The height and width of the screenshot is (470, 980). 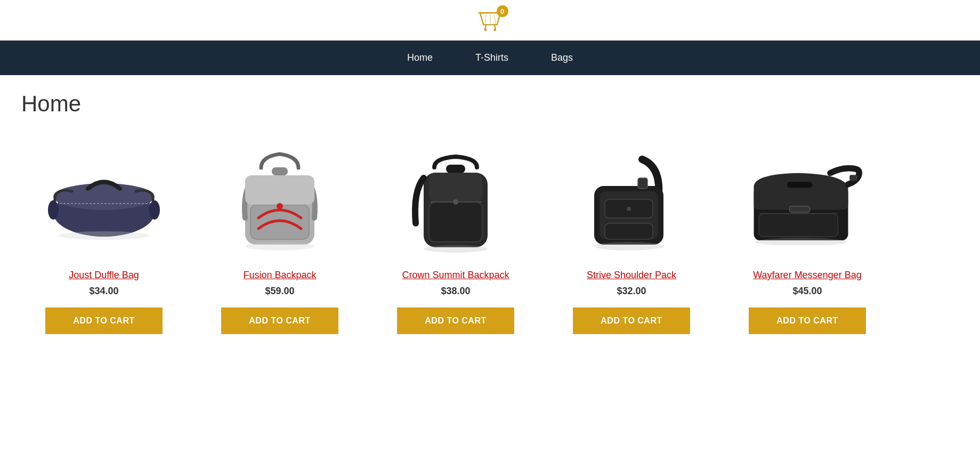 What do you see at coordinates (455, 275) in the screenshot?
I see `product-name-crown-summit: Crown Summit Backpack` at bounding box center [455, 275].